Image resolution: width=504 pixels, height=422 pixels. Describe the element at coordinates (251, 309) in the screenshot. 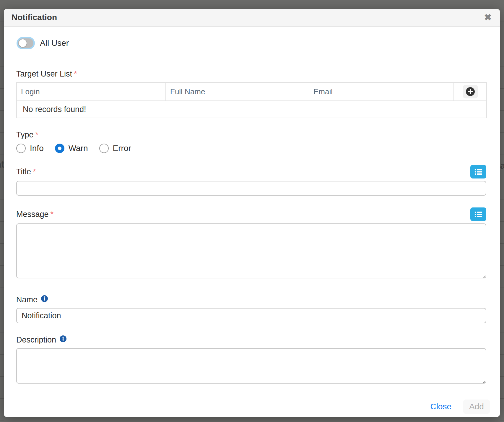

I see `name-group: Name` at that location.